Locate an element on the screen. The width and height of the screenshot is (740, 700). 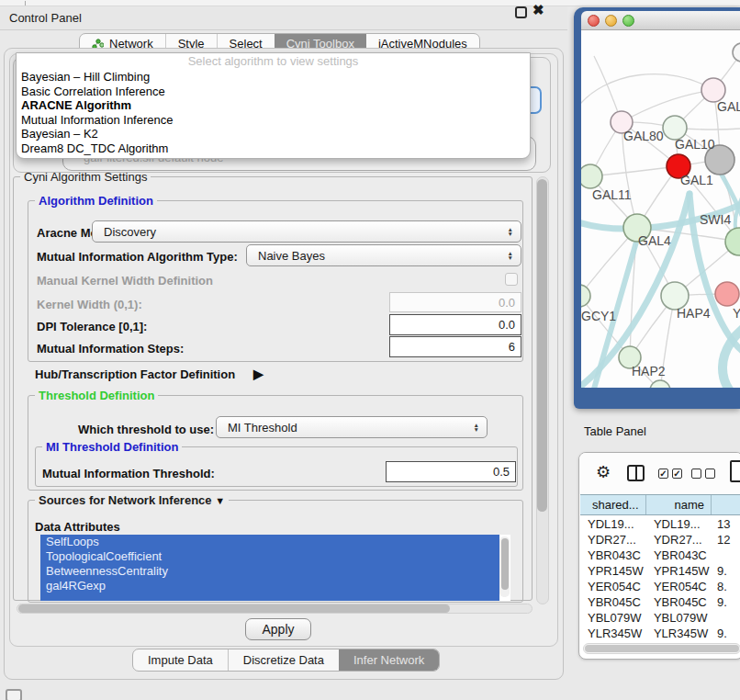
table-row: YDL19...YDL19...13 is located at coordinates (660, 524).